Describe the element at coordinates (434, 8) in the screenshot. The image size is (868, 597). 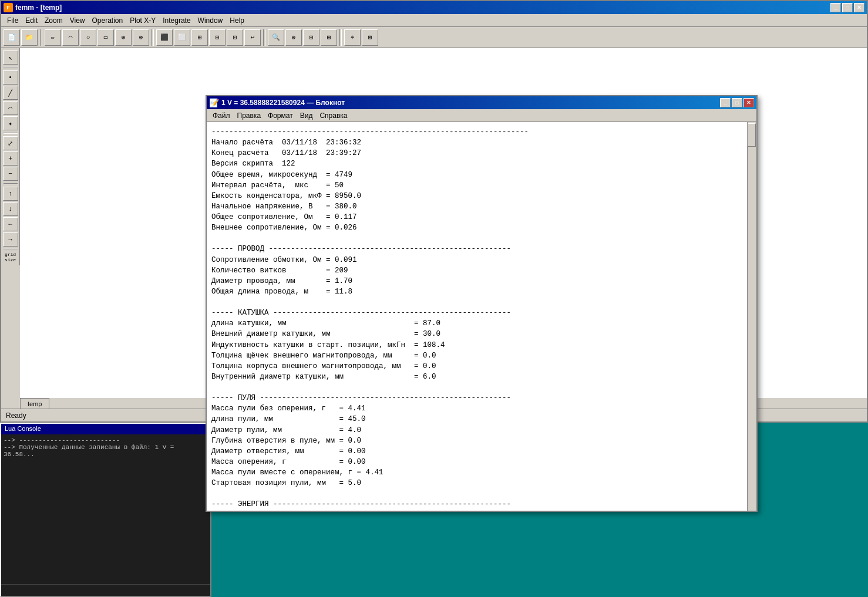
I see `femm-title-bar: F femm - [temp] _ □ ✕` at that location.